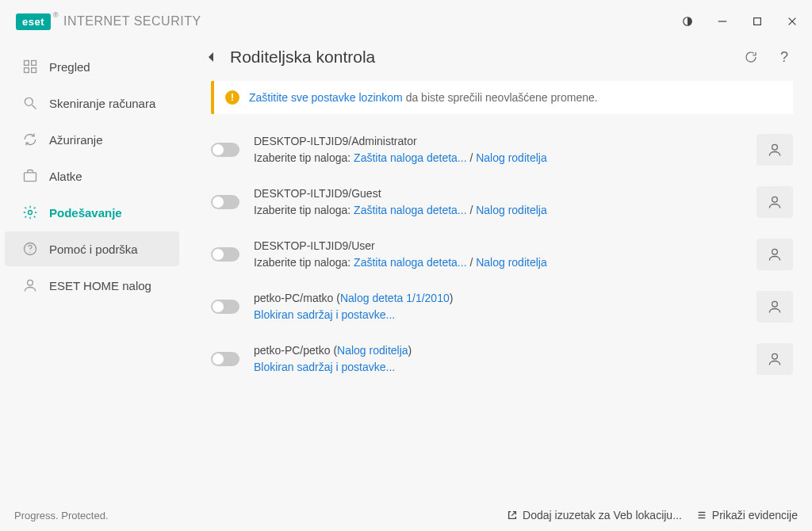 This screenshot has height=531, width=812. I want to click on account-info: DESKTOP-ILTJID9/Guest Izaberite tip nalo…, so click(498, 202).